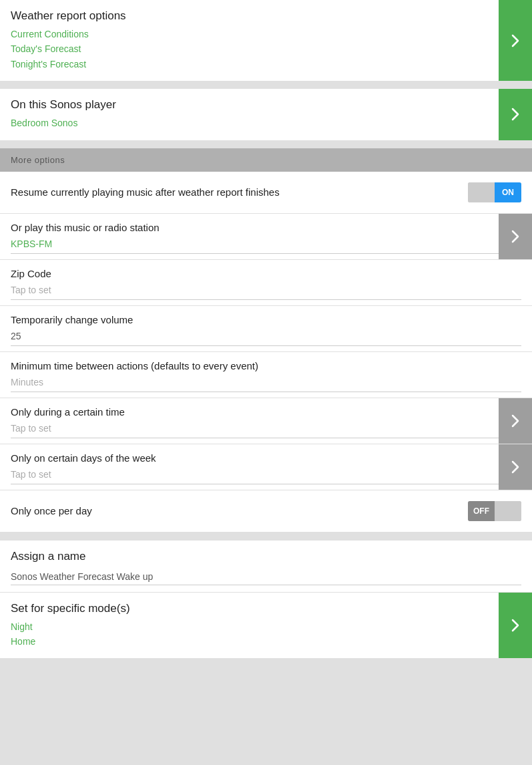 The width and height of the screenshot is (532, 765). I want to click on certain-time-row: Only during a certain time Tap to set, so click(266, 421).